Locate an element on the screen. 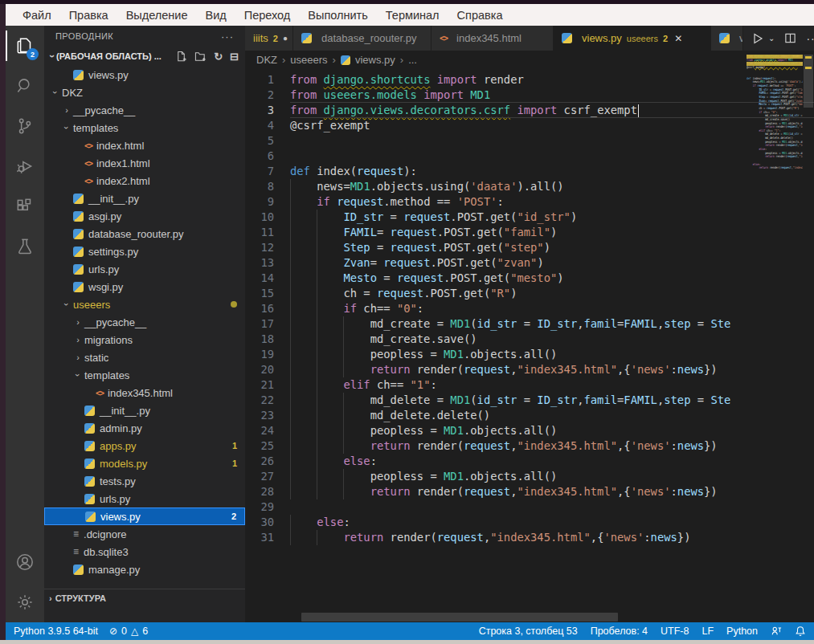  tree-item-models-py: models.py1 is located at coordinates (145, 463).